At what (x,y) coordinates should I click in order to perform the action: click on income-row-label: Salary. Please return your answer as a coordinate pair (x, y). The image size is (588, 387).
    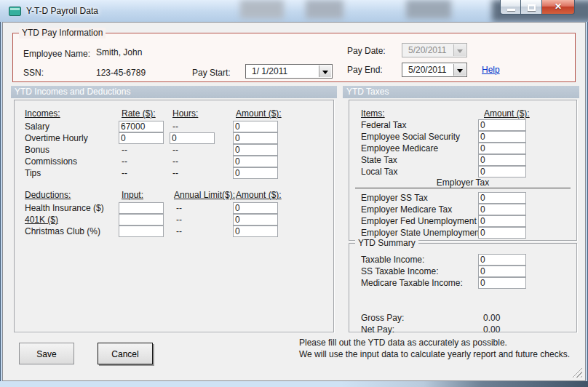
    Looking at the image, I should click on (37, 127).